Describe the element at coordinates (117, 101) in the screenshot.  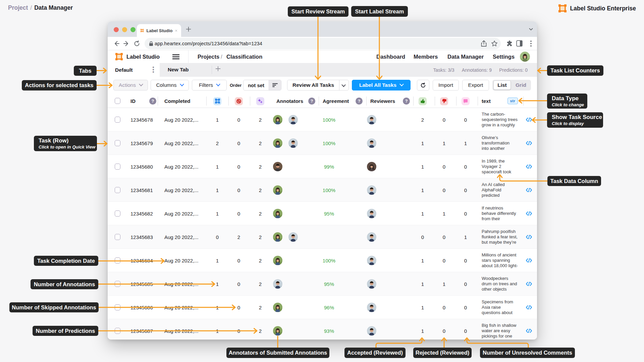
I see `select-all-checkbox` at that location.